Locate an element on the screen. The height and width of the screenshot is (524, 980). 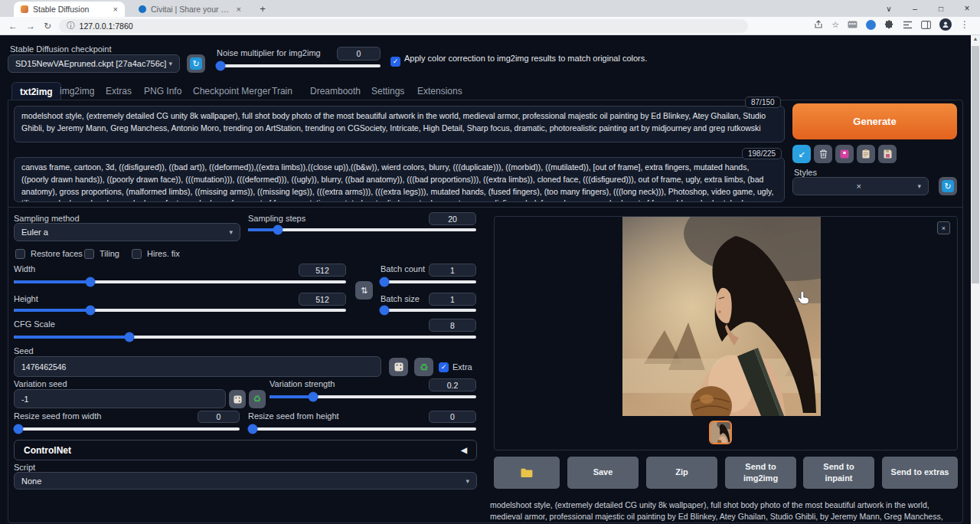
batch-size-value: 1 is located at coordinates (452, 299).